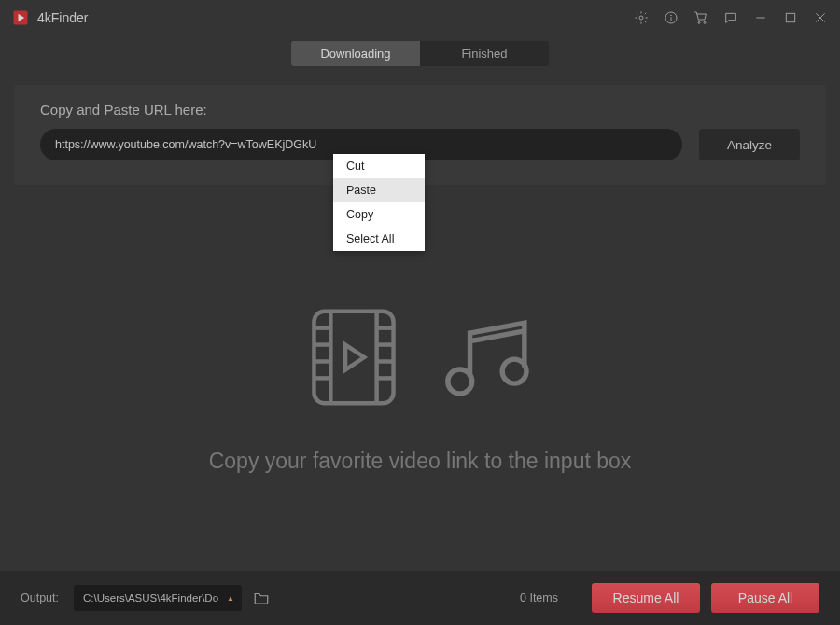 The width and height of the screenshot is (840, 625). What do you see at coordinates (420, 357) in the screenshot?
I see `placeholder-icons` at bounding box center [420, 357].